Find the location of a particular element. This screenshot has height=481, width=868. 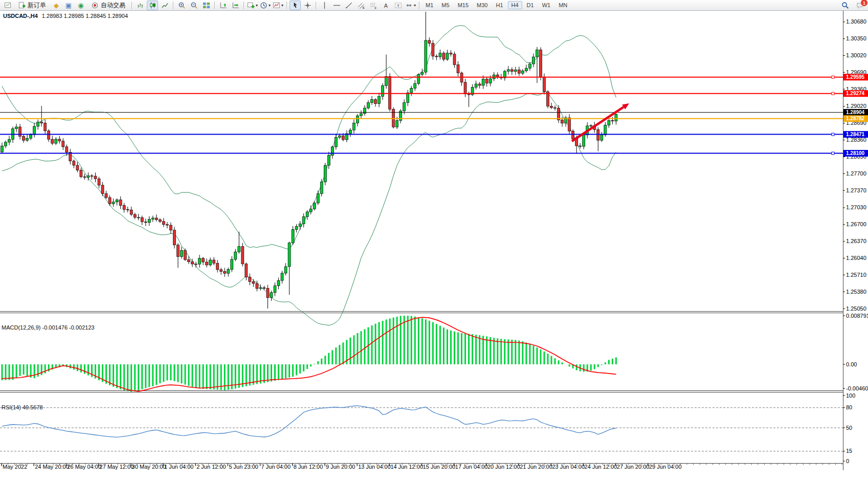

svg-text: 1.29020 is located at coordinates (856, 106).